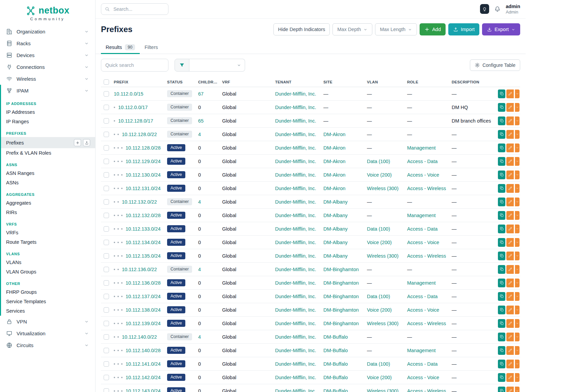  What do you see at coordinates (143, 364) in the screenshot?
I see `prefix-link: 10.112.141.0/24` at bounding box center [143, 364].